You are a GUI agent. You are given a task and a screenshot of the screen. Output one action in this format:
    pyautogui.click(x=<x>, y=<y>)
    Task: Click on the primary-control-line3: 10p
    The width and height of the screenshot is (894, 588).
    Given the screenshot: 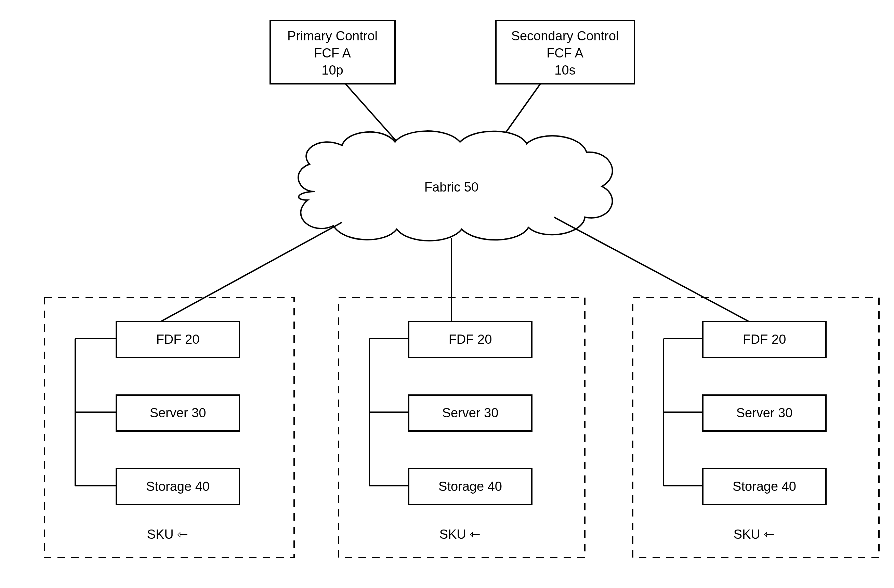 What is the action you would take?
    pyautogui.click(x=332, y=70)
    